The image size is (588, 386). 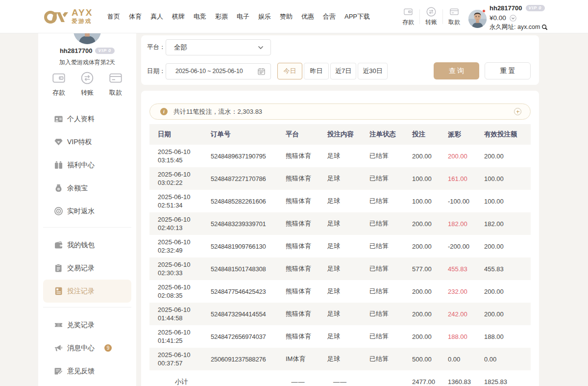 I want to click on nav-item-3: 棋牌, so click(x=178, y=17).